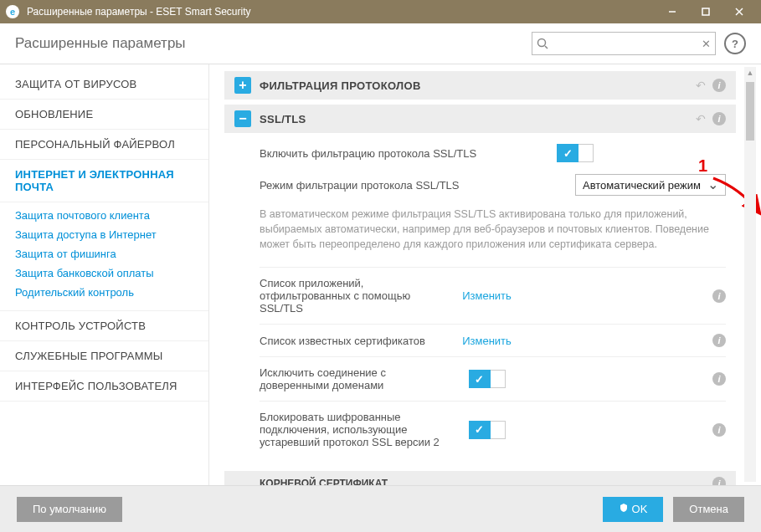  What do you see at coordinates (708, 509) in the screenshot?
I see `cancel-button: Отмена` at bounding box center [708, 509].